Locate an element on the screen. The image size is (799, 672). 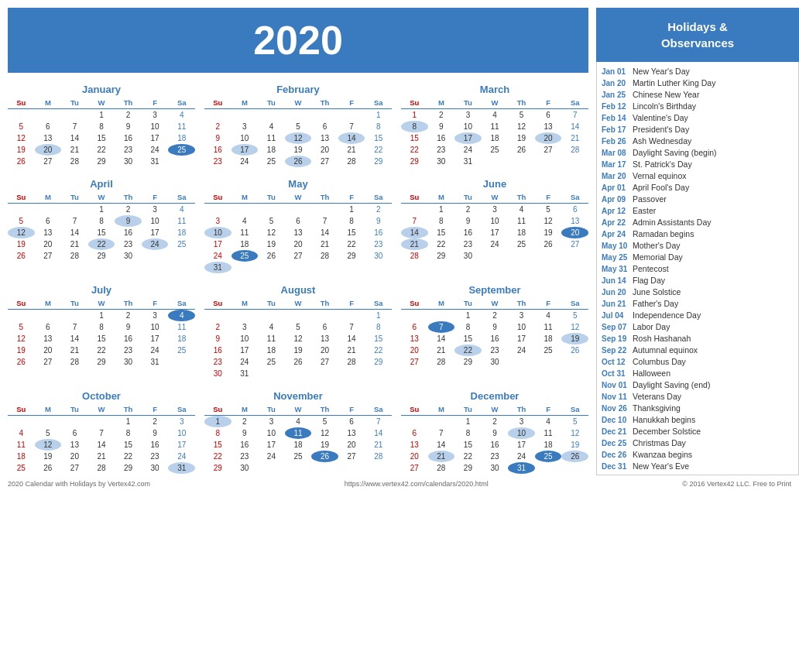
month-block: NovemberSuMTuWThFSa123456789101112131415… is located at coordinates (298, 430).